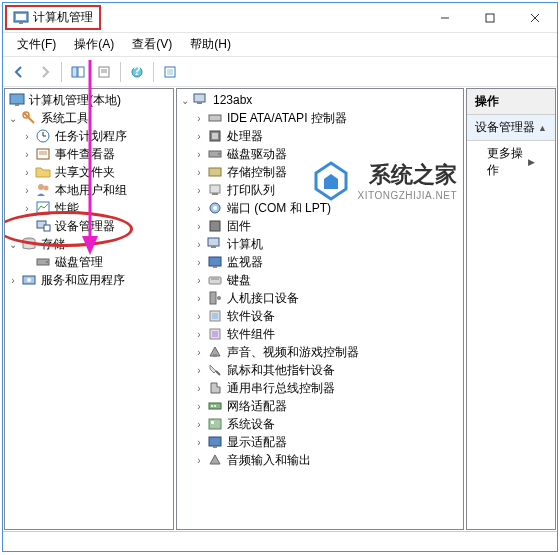 This screenshot has width=560, height=555. What do you see at coordinates (287, 118) in the screenshot?
I see `tree-label: IDE ATA/ATAPI 控制器` at bounding box center [287, 118].